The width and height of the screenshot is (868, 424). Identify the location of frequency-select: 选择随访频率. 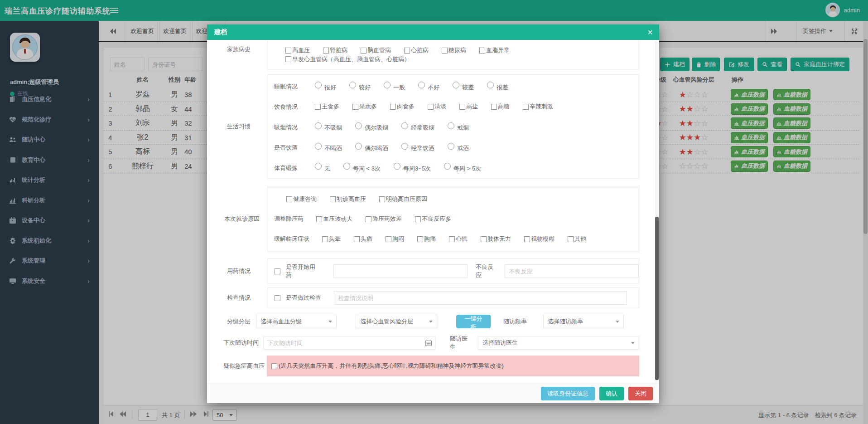
(583, 322).